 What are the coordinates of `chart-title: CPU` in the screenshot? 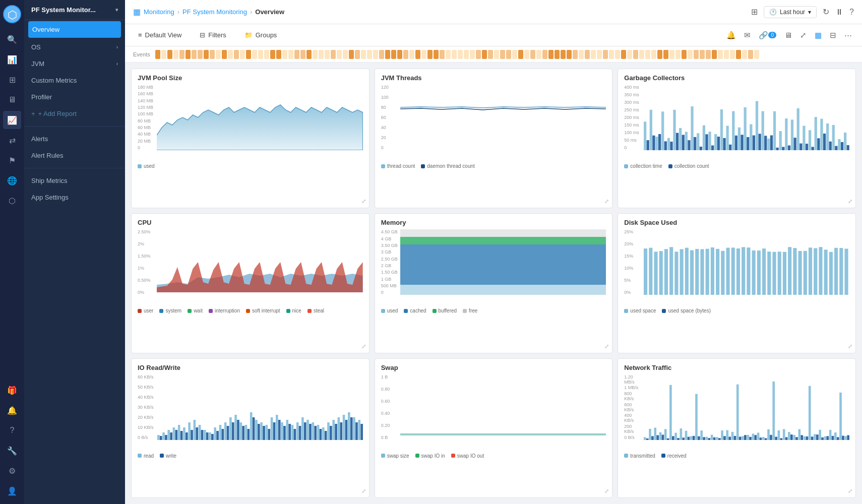 It's located at (250, 223).